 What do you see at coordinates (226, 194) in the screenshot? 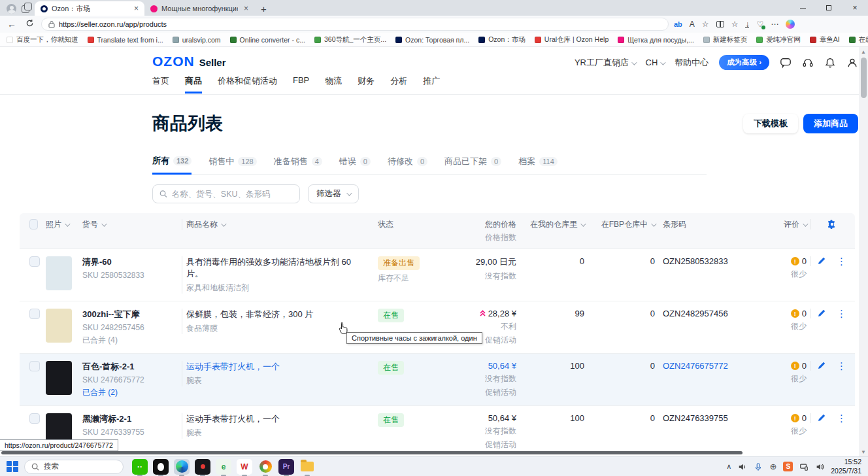
I see `product-search` at bounding box center [226, 194].